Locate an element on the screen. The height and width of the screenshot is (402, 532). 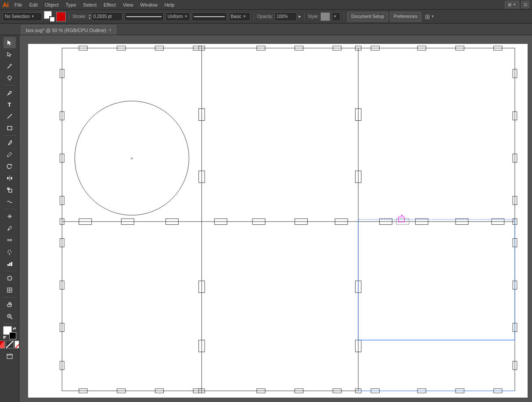
selection-label: No Selection is located at coordinates (18, 17).